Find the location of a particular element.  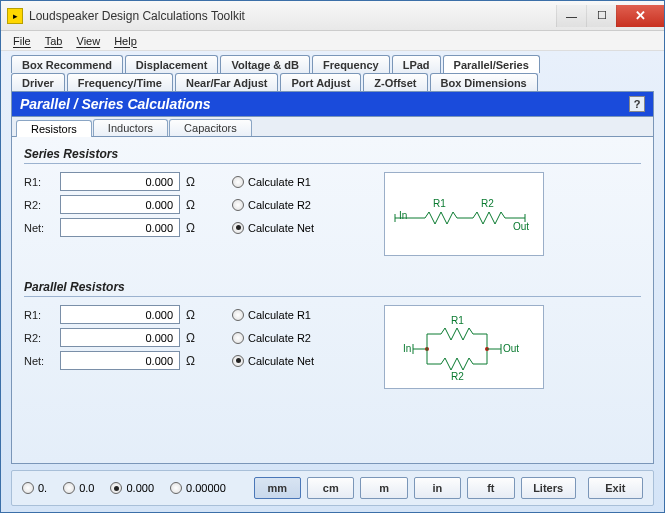

precision-label: 0. is located at coordinates (42, 488).